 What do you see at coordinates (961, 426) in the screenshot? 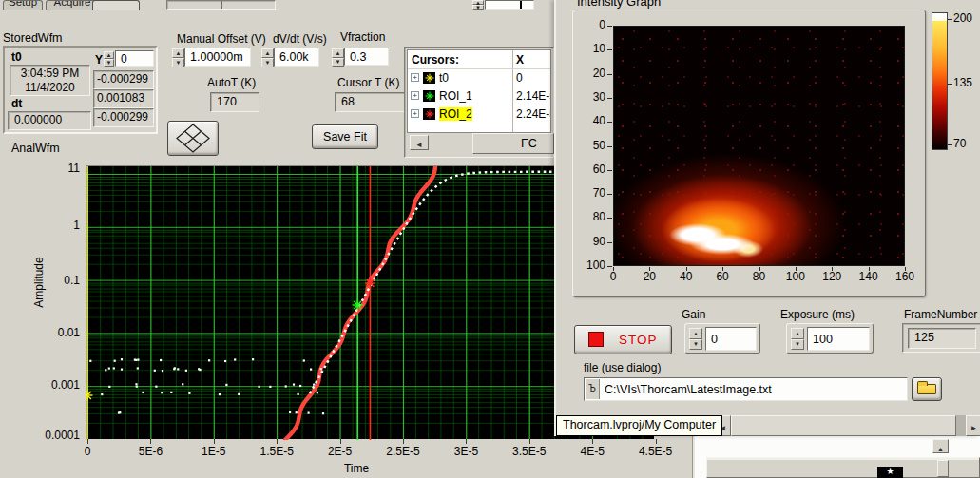
I see `hscroll-track` at bounding box center [961, 426].